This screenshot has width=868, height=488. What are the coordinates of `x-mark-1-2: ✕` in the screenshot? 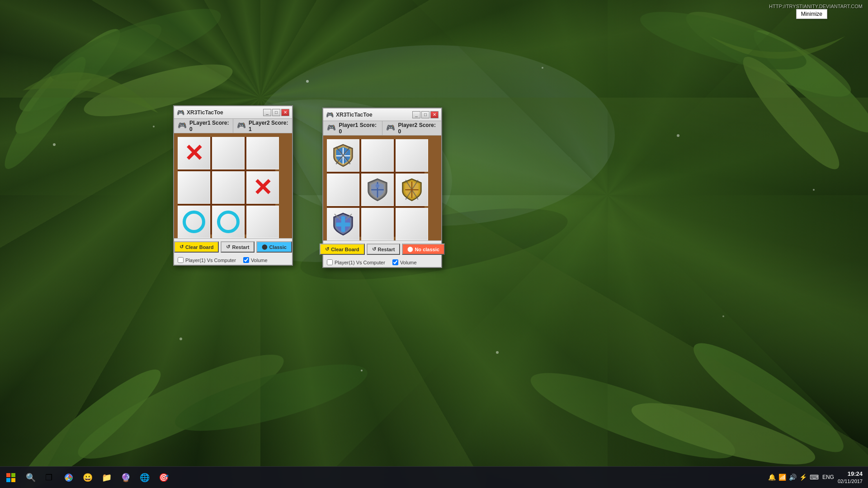 It's located at (263, 188).